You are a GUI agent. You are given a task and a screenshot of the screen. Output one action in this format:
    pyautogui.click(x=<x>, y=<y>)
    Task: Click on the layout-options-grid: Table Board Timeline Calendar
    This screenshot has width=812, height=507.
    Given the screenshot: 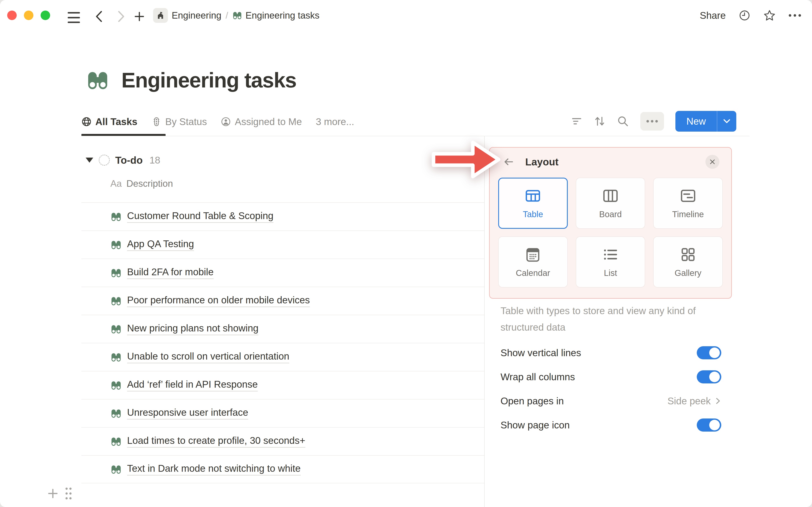 What is the action you would take?
    pyautogui.click(x=611, y=233)
    